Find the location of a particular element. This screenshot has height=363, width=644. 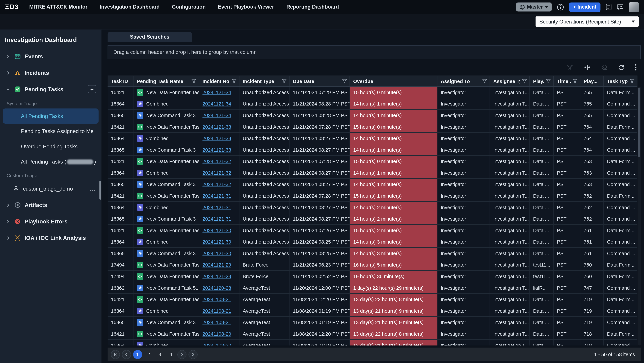

user-avatar is located at coordinates (634, 7).